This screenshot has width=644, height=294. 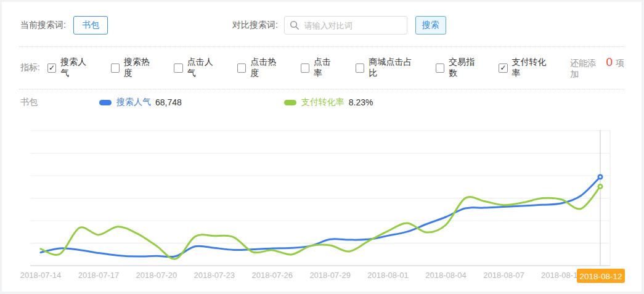 I want to click on compare-term-input, so click(x=346, y=25).